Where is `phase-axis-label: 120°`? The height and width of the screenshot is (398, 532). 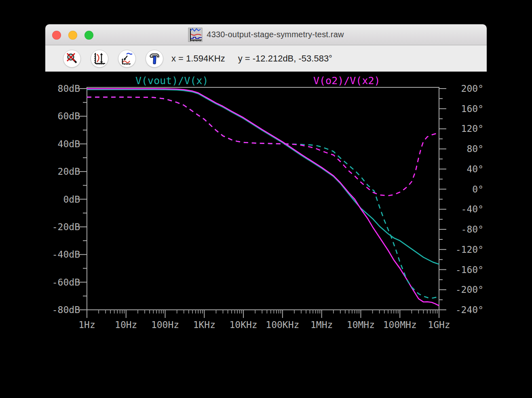 phase-axis-label: 120° is located at coordinates (466, 129).